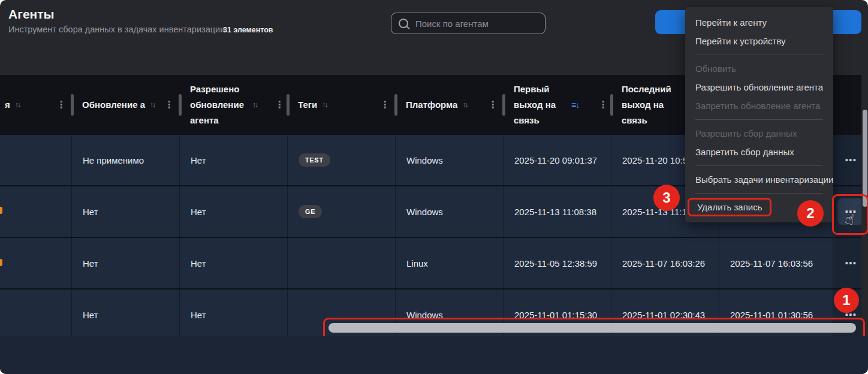 The width and height of the screenshot is (868, 374). Describe the element at coordinates (557, 212) in the screenshot. I see `cell-first-contact: 2025-11-13 11:08:38` at that location.